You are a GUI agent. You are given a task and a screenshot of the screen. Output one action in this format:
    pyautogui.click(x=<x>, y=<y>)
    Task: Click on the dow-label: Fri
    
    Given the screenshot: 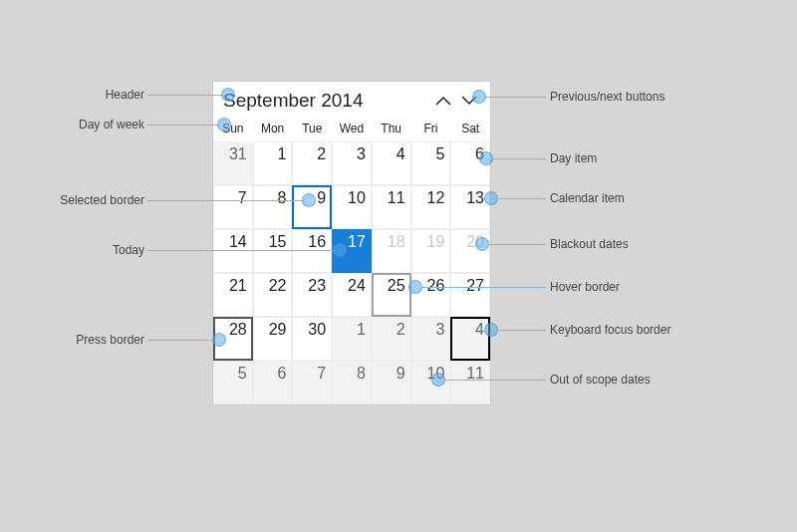 What is the action you would take?
    pyautogui.click(x=431, y=129)
    